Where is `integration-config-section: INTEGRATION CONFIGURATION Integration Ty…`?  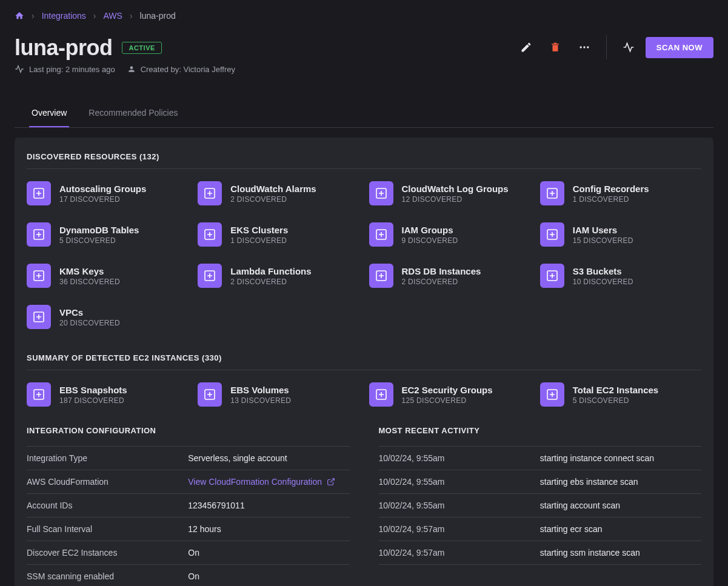 integration-config-section: INTEGRATION CONFIGURATION Integration Ty… is located at coordinates (188, 506).